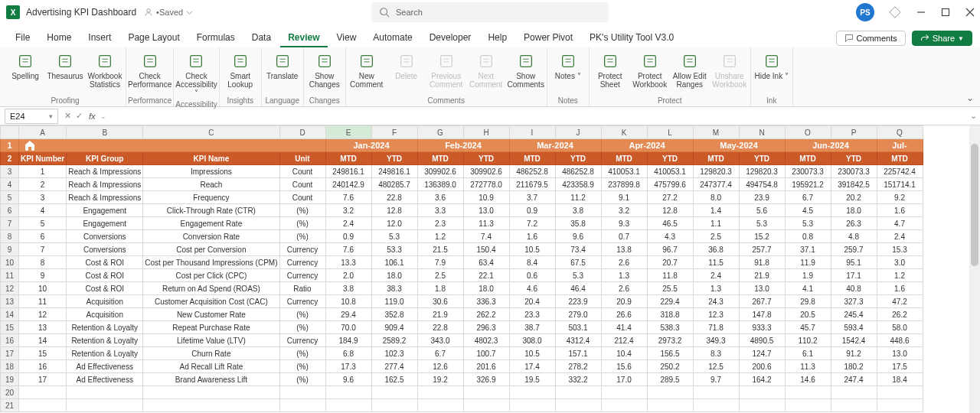 The image size is (980, 413). I want to click on cell: 225742.4, so click(900, 171).